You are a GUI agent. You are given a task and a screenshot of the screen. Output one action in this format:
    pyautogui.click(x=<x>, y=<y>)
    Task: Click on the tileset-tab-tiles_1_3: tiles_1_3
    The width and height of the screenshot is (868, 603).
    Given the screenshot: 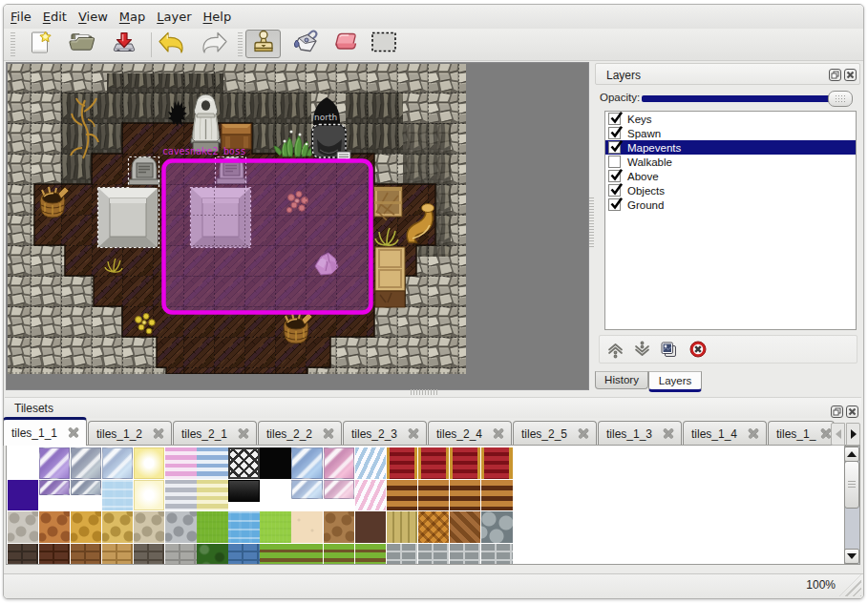 What is the action you would take?
    pyautogui.click(x=640, y=433)
    